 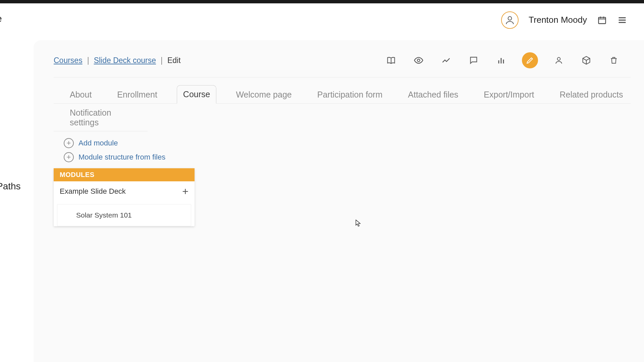 I want to click on comment-icon, so click(x=474, y=60).